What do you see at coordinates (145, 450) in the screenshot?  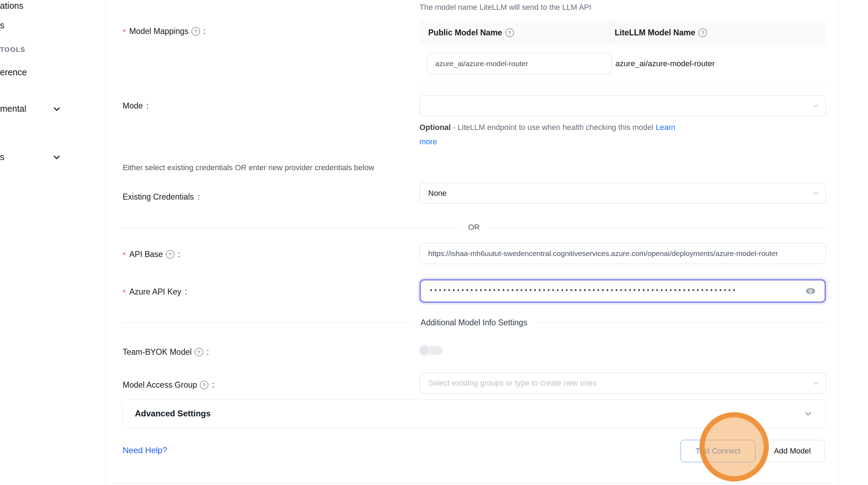 I see `need-help-link: Need Help?` at bounding box center [145, 450].